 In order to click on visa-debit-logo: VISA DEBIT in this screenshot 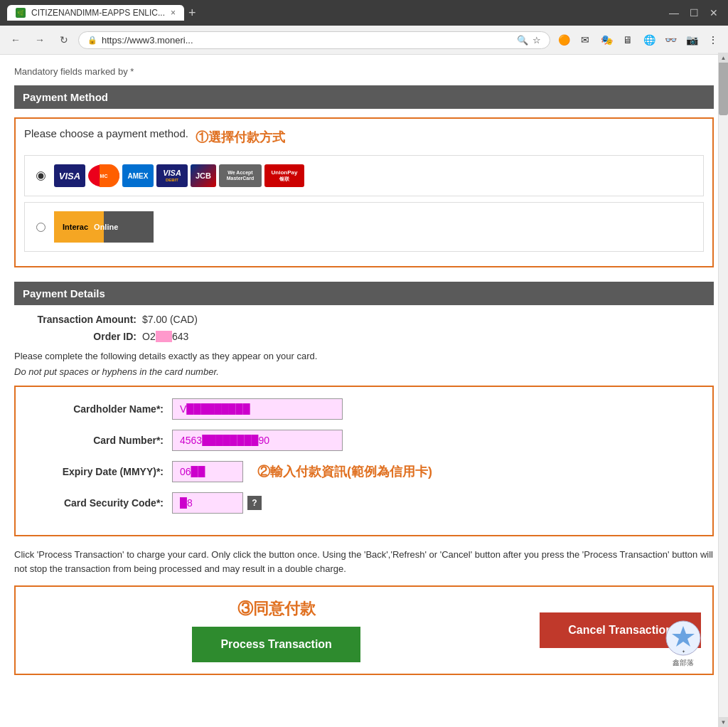, I will do `click(172, 176)`.